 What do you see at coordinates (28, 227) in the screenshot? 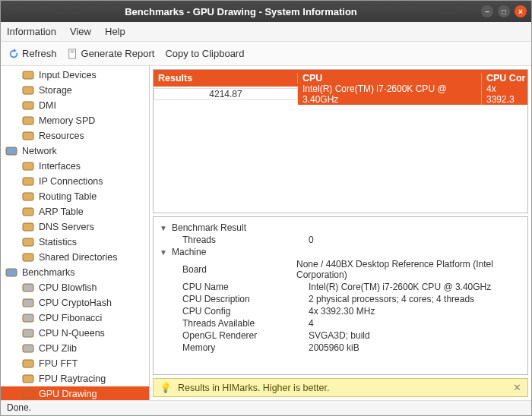
I see `dns-icon` at bounding box center [28, 227].